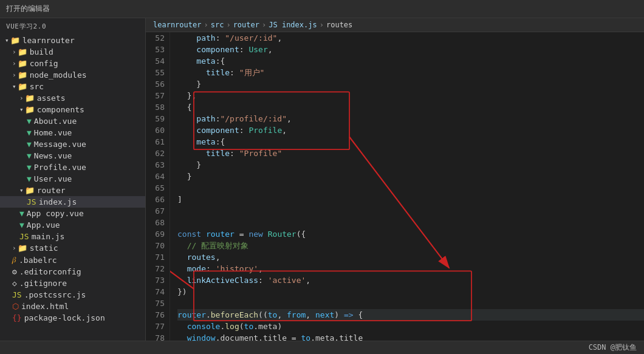 This screenshot has width=644, height=354. I want to click on code-line-57: },, so click(411, 96).